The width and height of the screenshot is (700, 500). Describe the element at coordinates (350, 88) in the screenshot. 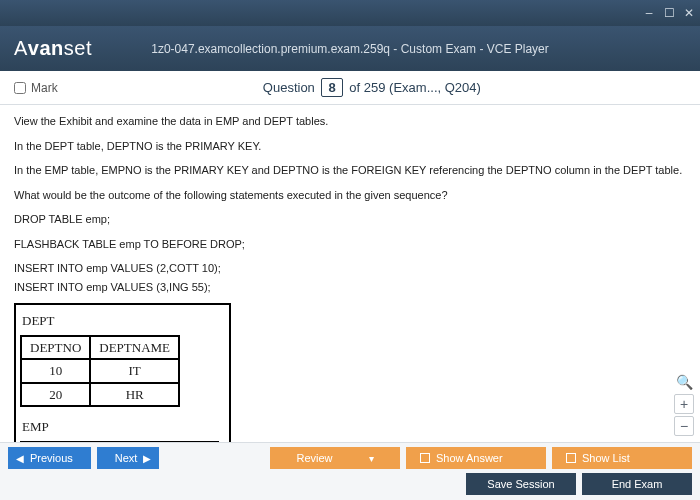

I see `question-bar: Mark Question 8 of 259 (Exam..., Q204)` at that location.